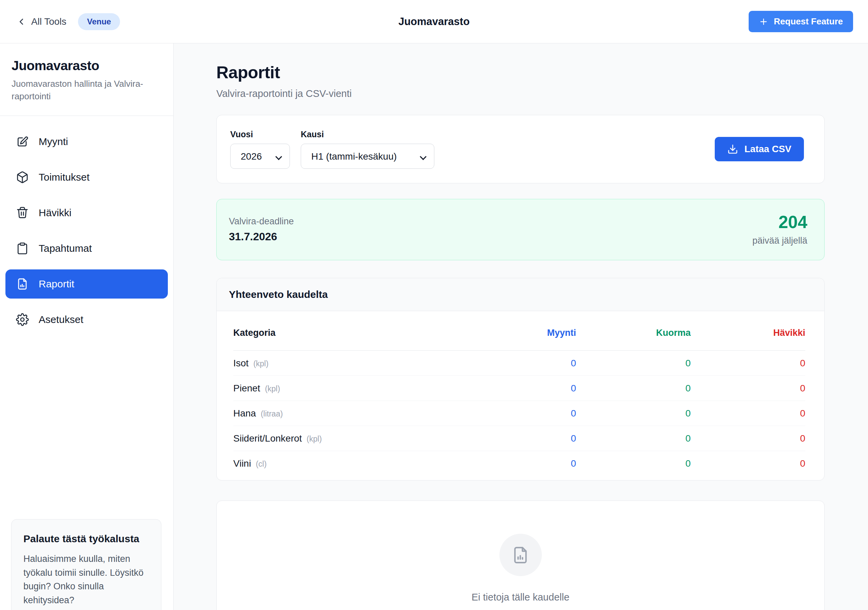 This screenshot has height=610, width=868. I want to click on filters-card: Vuosi 2026 Kausi H1 (tammi-kesäkuu), so click(520, 149).